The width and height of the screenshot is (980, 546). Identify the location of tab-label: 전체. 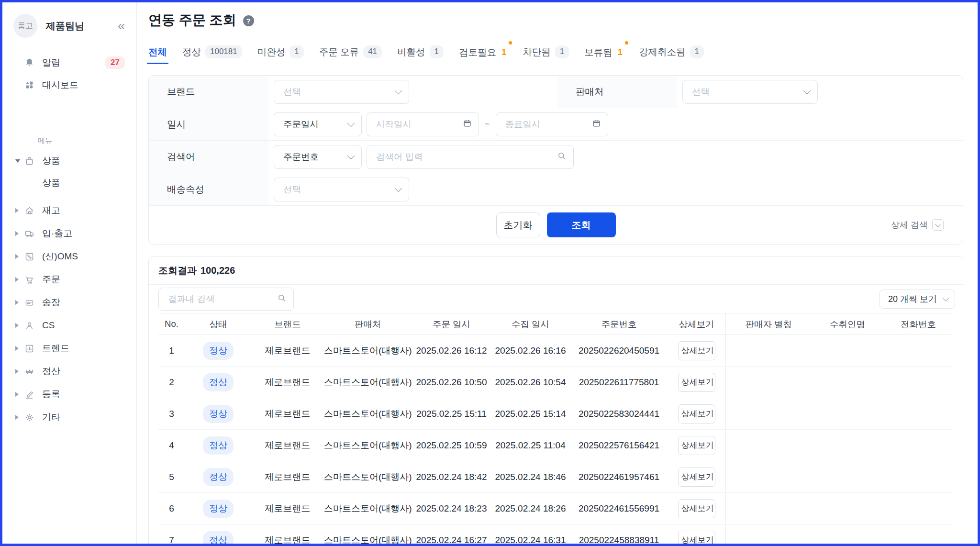
(158, 52).